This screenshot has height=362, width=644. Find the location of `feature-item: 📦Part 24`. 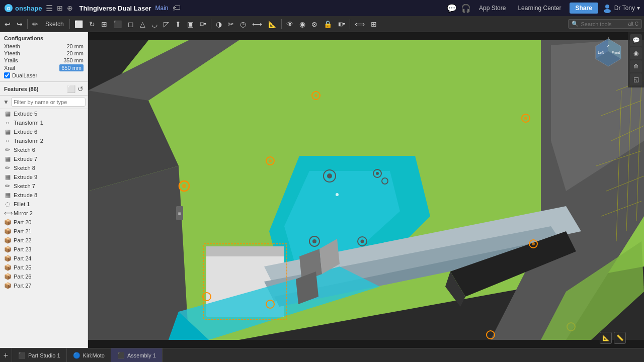

feature-item: 📦Part 24 is located at coordinates (44, 258).